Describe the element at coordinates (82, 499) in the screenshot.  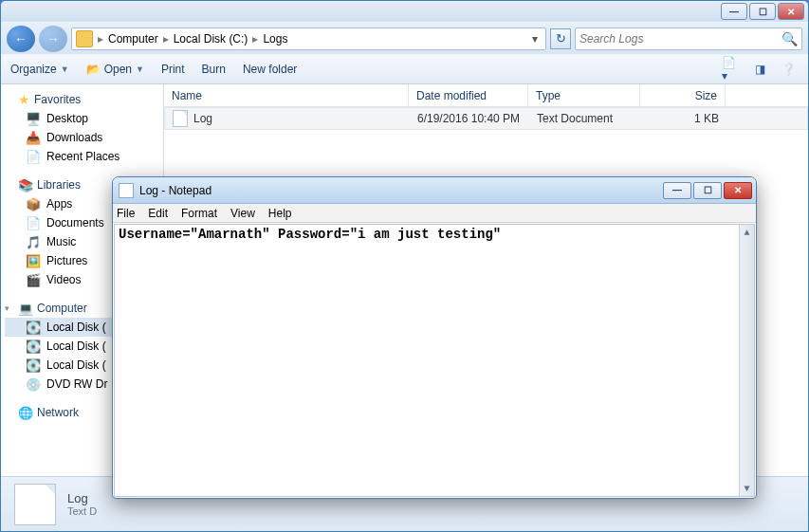
I see `details-name: Log` at that location.